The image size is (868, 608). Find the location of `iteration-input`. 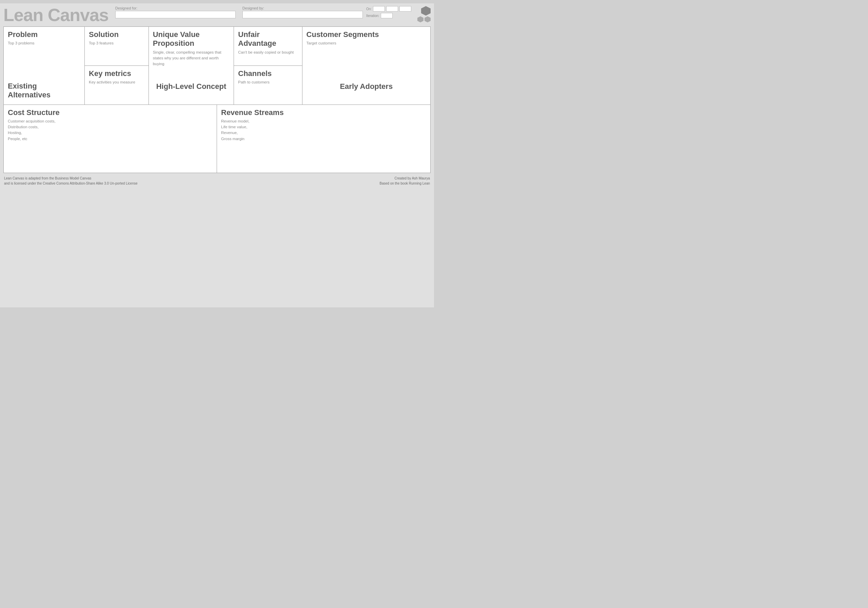

iteration-input is located at coordinates (387, 16).